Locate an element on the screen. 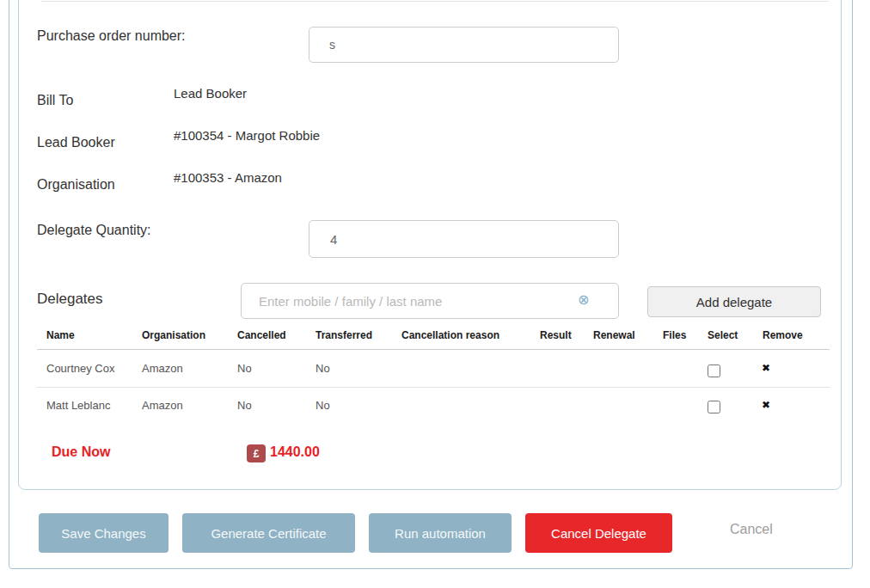  delegate-search-input is located at coordinates (430, 301).